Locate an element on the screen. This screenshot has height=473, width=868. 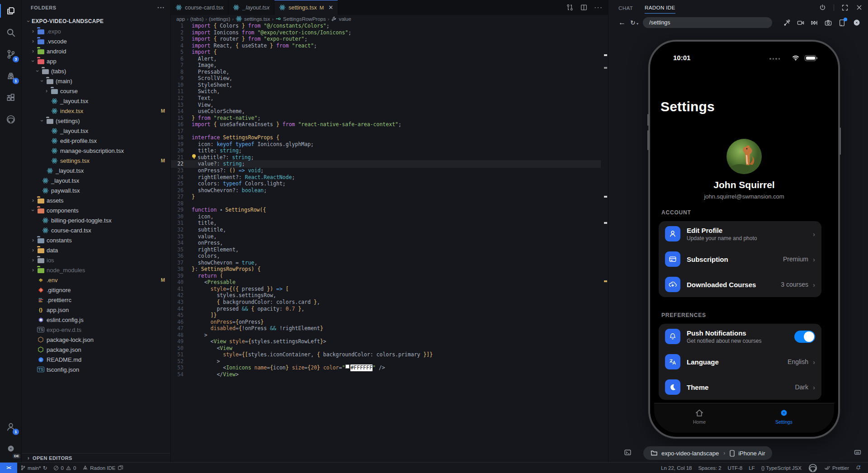
tree-item-expo-video-landscape: ›EXPO-VIDEO-LANDSCAPE is located at coordinates (96, 21).